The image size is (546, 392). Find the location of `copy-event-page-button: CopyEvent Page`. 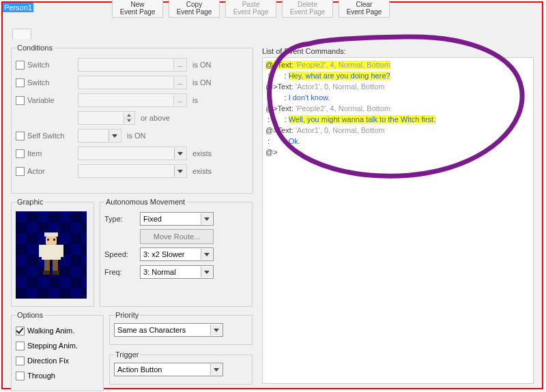

copy-event-page-button: CopyEvent Page is located at coordinates (194, 9).